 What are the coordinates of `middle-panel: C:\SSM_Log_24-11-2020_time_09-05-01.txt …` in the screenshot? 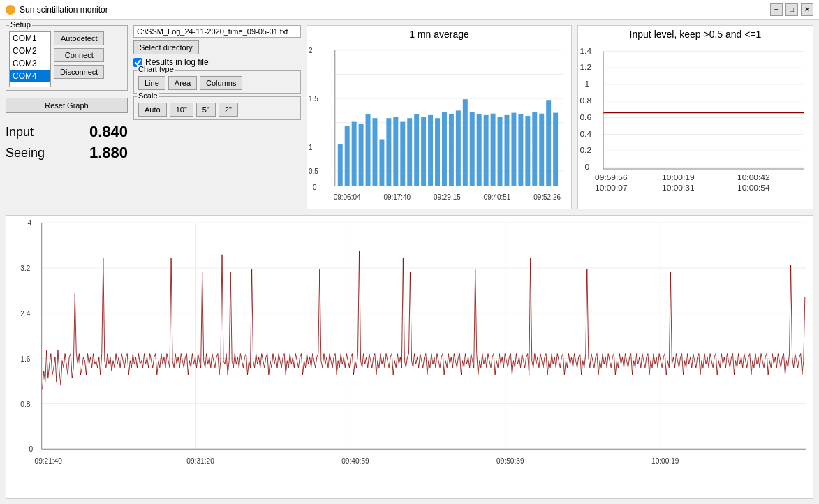 It's located at (217, 117).